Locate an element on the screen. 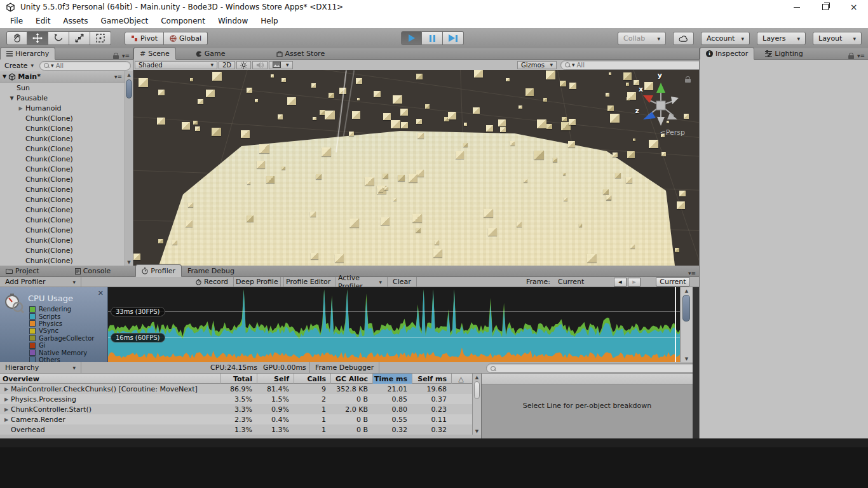 Image resolution: width=868 pixels, height=488 pixels. active-profiler-dropdown: Active Profiler▾ is located at coordinates (360, 282).